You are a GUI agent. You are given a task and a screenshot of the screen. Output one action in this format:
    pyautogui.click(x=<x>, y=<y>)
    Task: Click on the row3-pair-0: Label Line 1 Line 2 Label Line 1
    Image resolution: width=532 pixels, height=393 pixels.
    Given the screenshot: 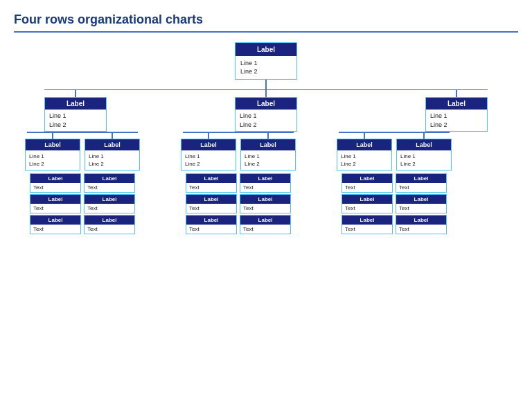 What is the action you would take?
    pyautogui.click(x=82, y=152)
    